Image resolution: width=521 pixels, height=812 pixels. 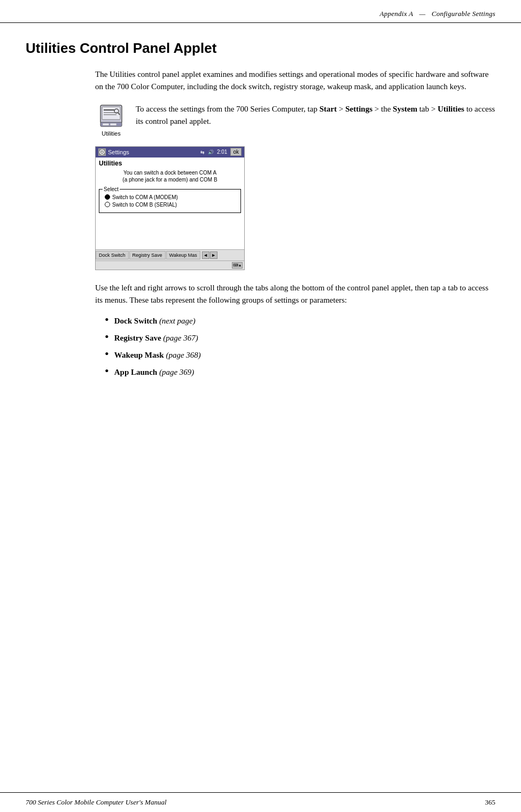 What do you see at coordinates (107, 197) in the screenshot?
I see `radio-filled-icon` at bounding box center [107, 197].